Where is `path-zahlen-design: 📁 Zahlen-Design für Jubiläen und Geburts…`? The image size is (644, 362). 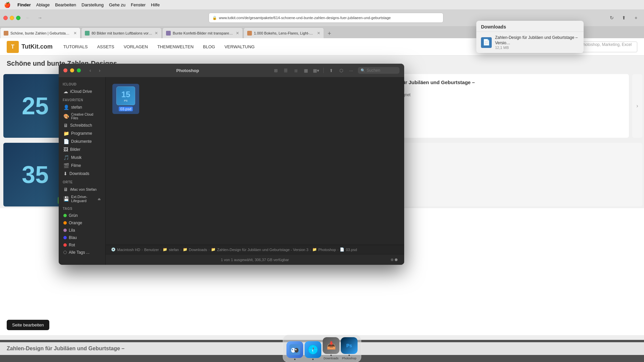
path-zahlen-design: 📁 Zahlen-Design für Jubiläen und Geburts… is located at coordinates (260, 249).